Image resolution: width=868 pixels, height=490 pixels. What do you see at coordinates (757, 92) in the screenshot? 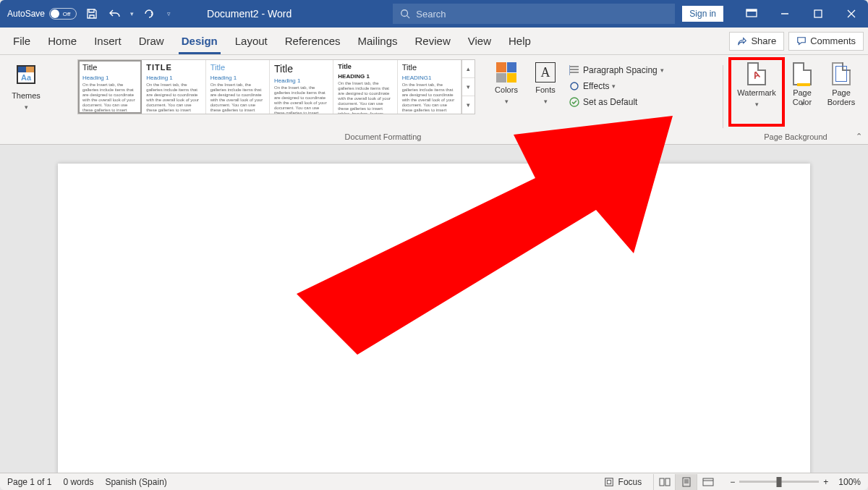
I see `watermark-button: Watermark ▾` at bounding box center [757, 92].